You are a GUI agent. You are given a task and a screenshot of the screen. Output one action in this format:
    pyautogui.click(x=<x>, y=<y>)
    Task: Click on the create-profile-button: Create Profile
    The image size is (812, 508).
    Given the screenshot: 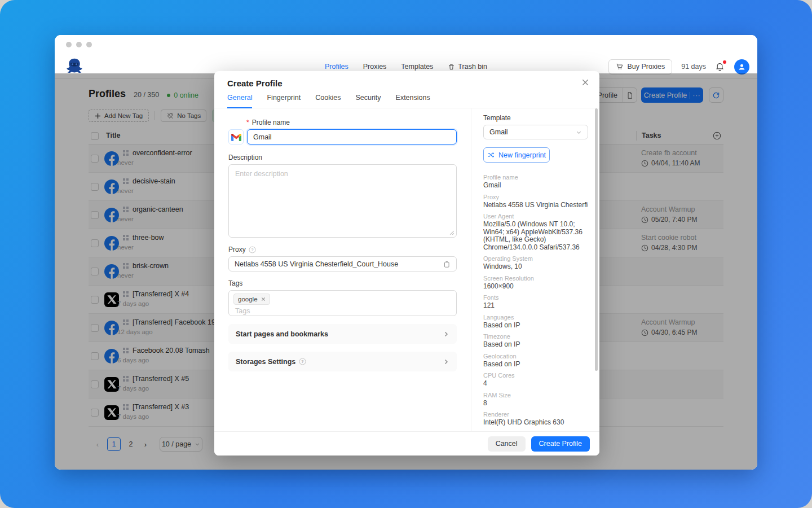 What is the action you would take?
    pyautogui.click(x=561, y=444)
    